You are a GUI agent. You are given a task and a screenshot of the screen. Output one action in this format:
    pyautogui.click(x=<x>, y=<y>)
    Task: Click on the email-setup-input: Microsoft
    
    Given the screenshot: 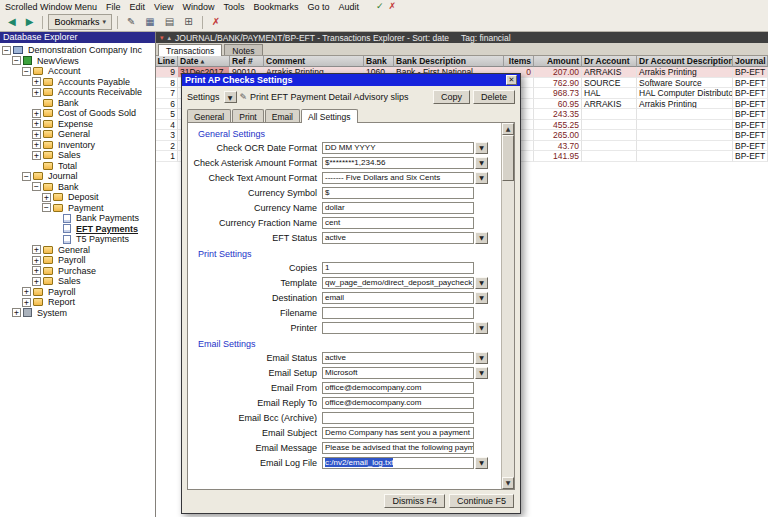 What is the action you would take?
    pyautogui.click(x=398, y=373)
    